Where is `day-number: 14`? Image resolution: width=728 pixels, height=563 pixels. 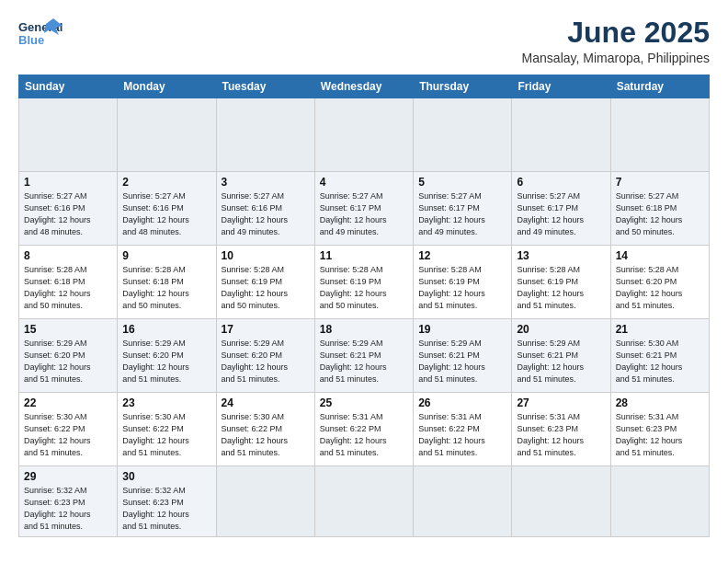
day-number: 14 is located at coordinates (660, 256).